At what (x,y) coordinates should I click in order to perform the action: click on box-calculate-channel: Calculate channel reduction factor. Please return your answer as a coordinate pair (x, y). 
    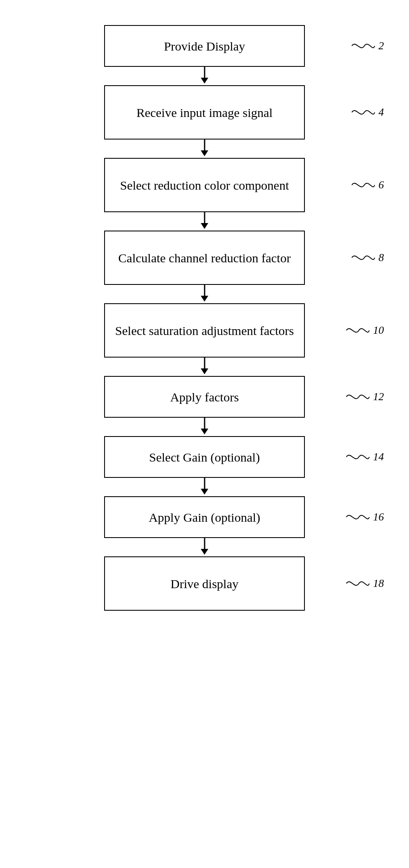
    Looking at the image, I should click on (204, 258).